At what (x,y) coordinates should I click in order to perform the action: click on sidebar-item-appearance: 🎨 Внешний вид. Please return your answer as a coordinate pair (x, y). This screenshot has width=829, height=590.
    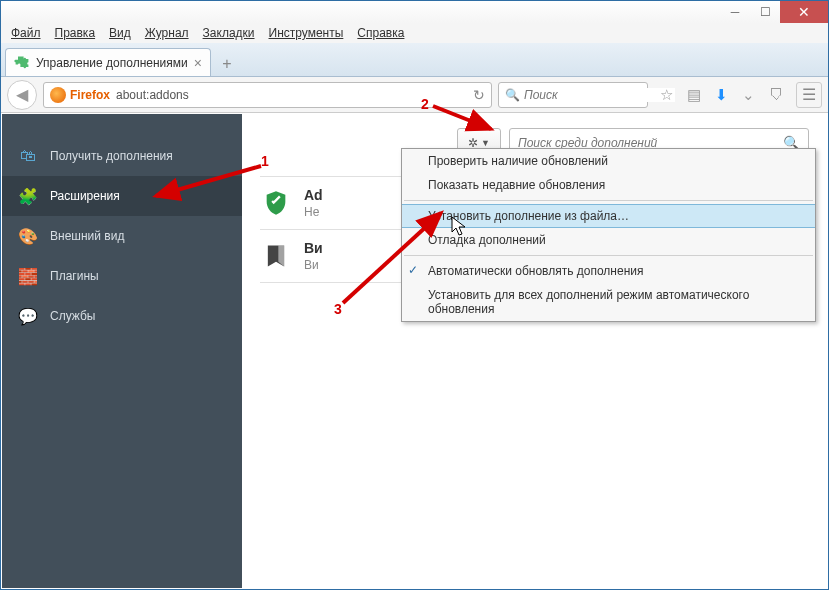
    Looking at the image, I should click on (122, 236).